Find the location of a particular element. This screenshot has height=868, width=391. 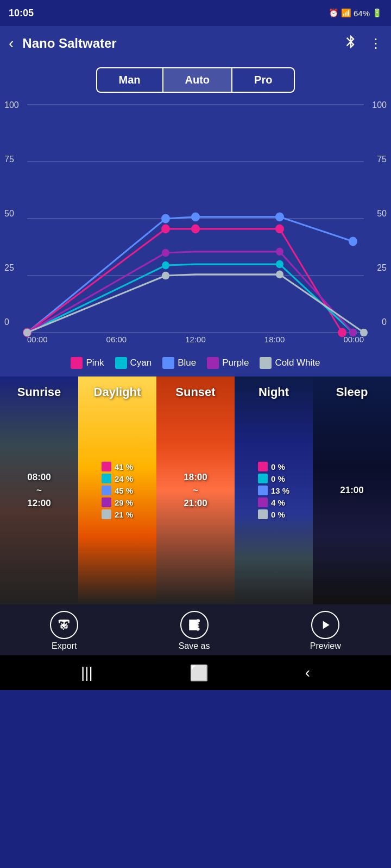

nav-recent-button: ||| is located at coordinates (87, 673).